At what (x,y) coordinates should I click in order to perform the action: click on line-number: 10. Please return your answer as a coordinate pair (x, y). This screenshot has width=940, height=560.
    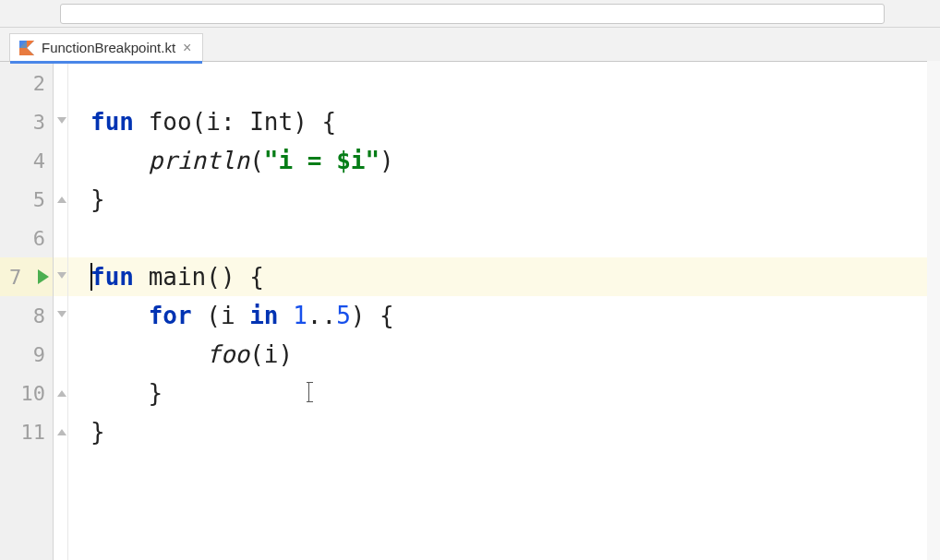
    Looking at the image, I should click on (26, 393).